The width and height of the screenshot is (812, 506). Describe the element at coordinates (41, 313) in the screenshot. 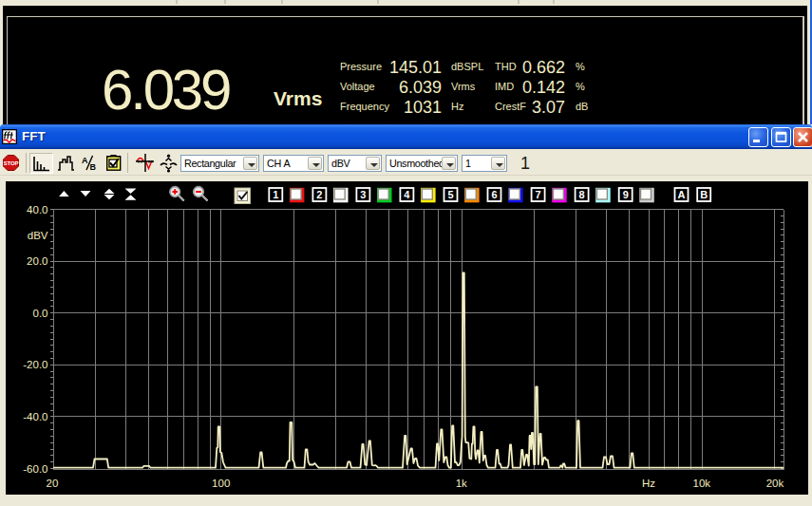

I see `svg-text: 0.0` at that location.